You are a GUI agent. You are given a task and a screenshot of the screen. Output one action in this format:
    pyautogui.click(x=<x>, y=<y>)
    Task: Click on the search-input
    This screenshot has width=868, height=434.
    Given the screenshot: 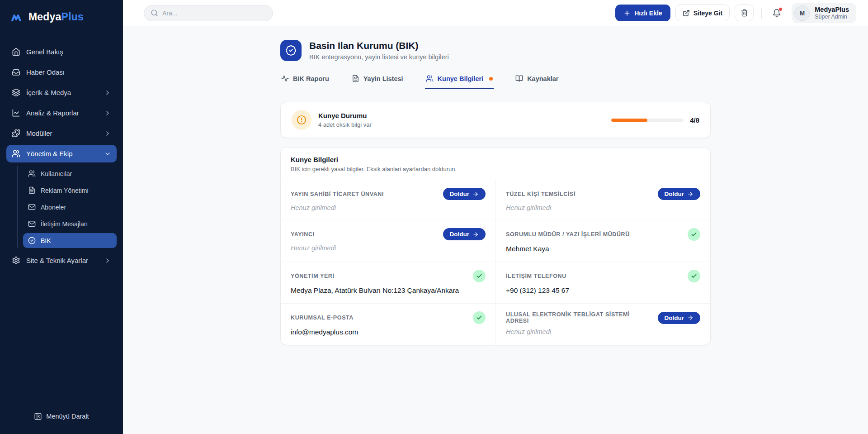 What is the action you would take?
    pyautogui.click(x=214, y=13)
    